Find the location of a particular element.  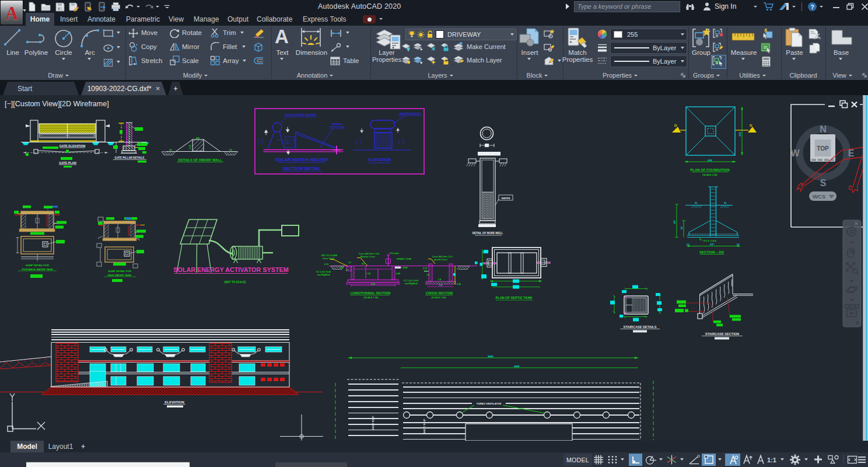

insert-block-icon is located at coordinates (530, 38).